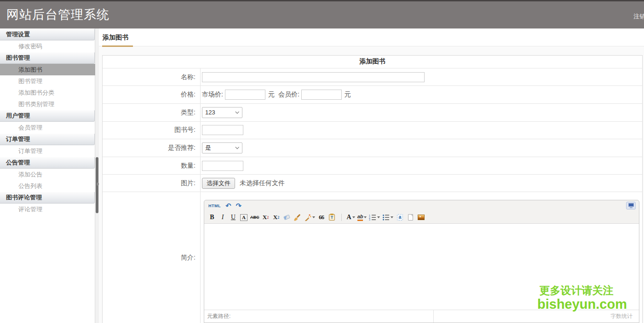 The image size is (644, 323). What do you see at coordinates (223, 166) in the screenshot?
I see `quantity-input` at bounding box center [223, 166].